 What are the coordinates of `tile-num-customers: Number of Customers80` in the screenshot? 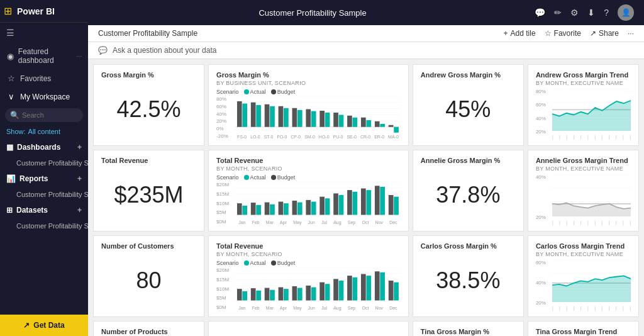 It's located at (148, 276).